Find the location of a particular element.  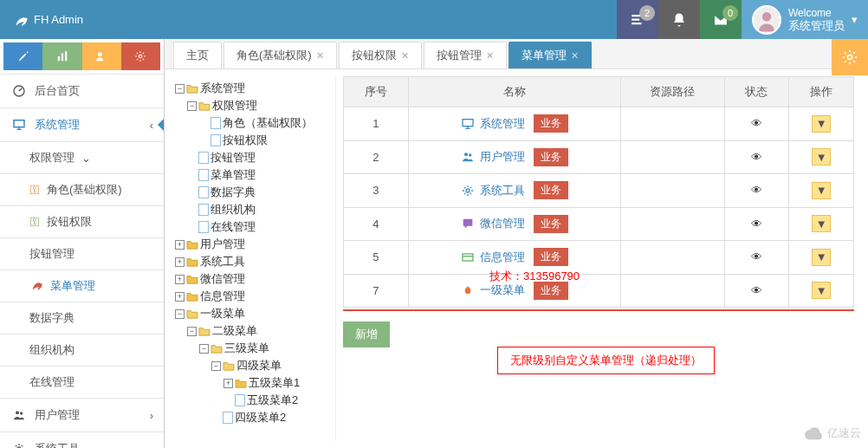

divider is located at coordinates (599, 310).